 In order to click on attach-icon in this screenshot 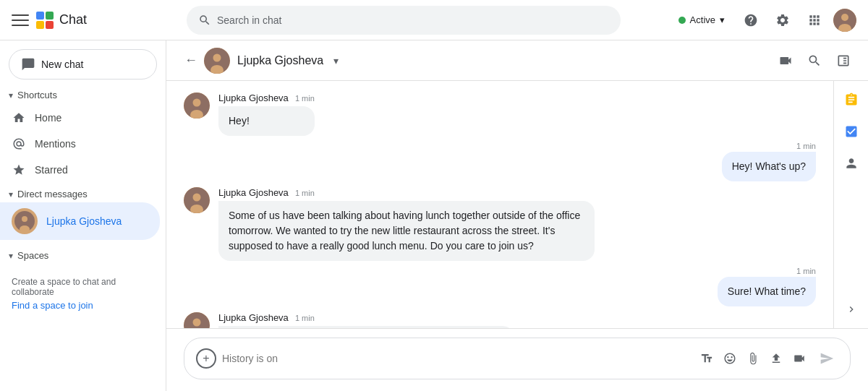, I will do `click(753, 358)`.